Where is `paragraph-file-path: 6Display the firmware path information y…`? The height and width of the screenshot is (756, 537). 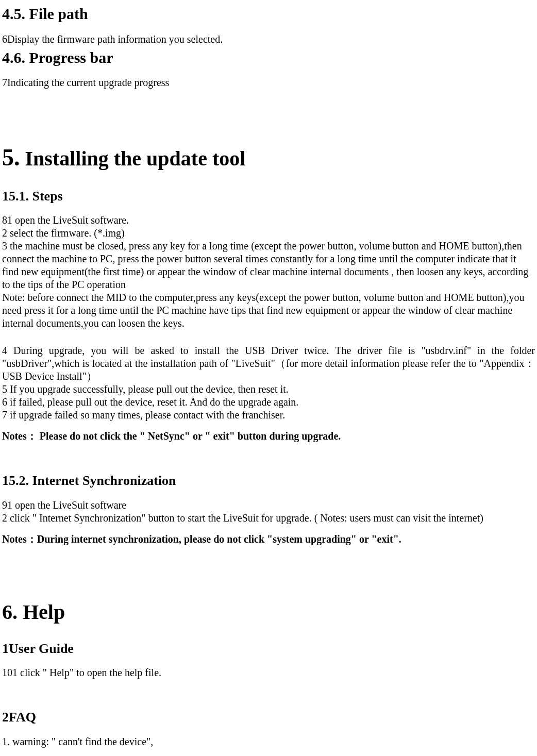
paragraph-file-path: 6Display the firmware path information y… is located at coordinates (268, 39).